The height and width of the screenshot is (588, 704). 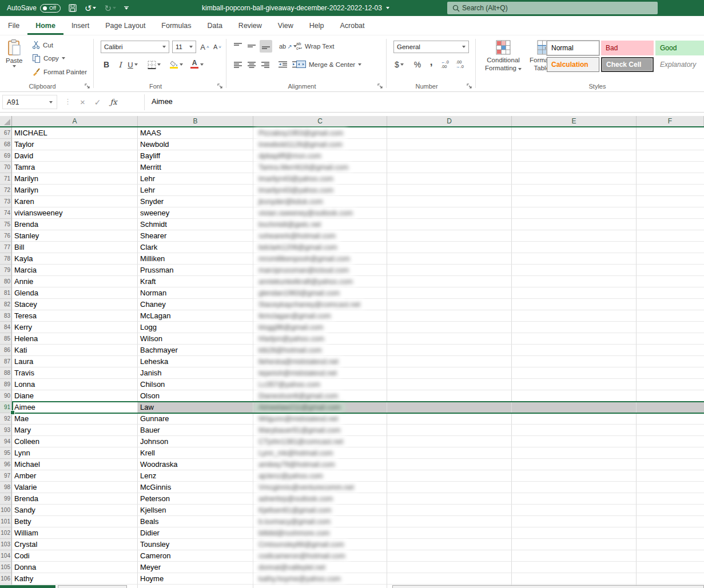 What do you see at coordinates (252, 65) in the screenshot?
I see `center-align-button` at bounding box center [252, 65].